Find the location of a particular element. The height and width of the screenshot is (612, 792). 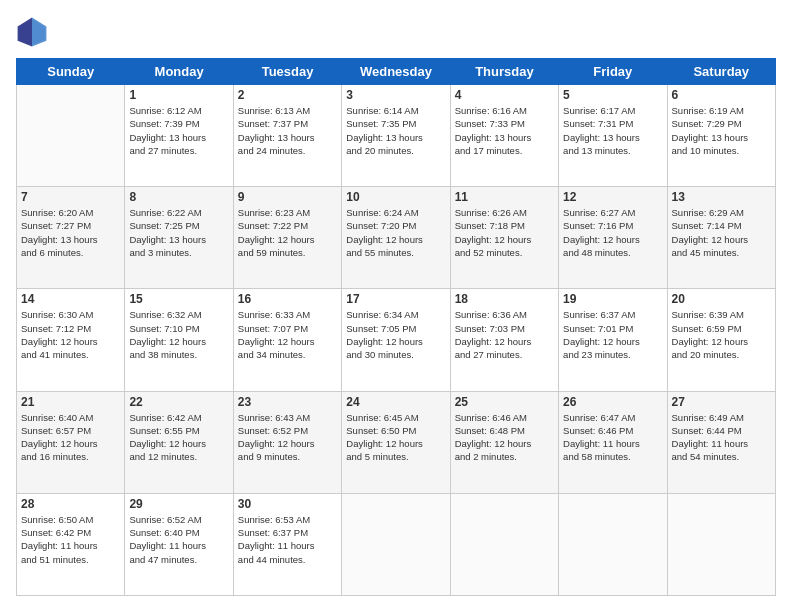

day-number: 25 is located at coordinates (504, 402).